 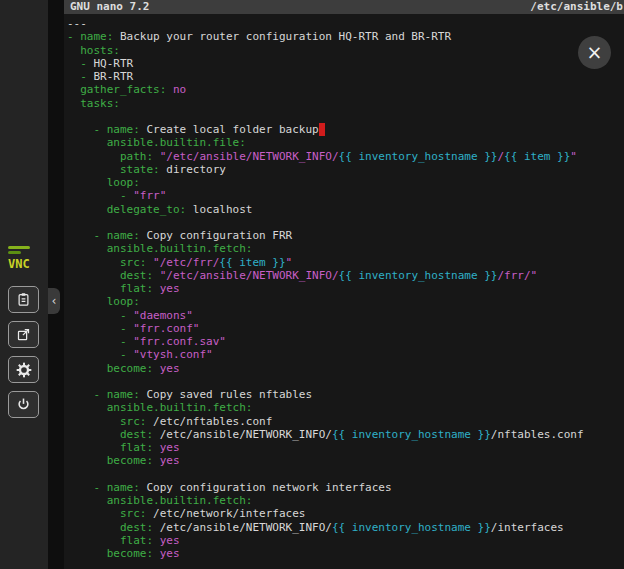 I want to click on editor-line: state: directory, so click(x=346, y=170).